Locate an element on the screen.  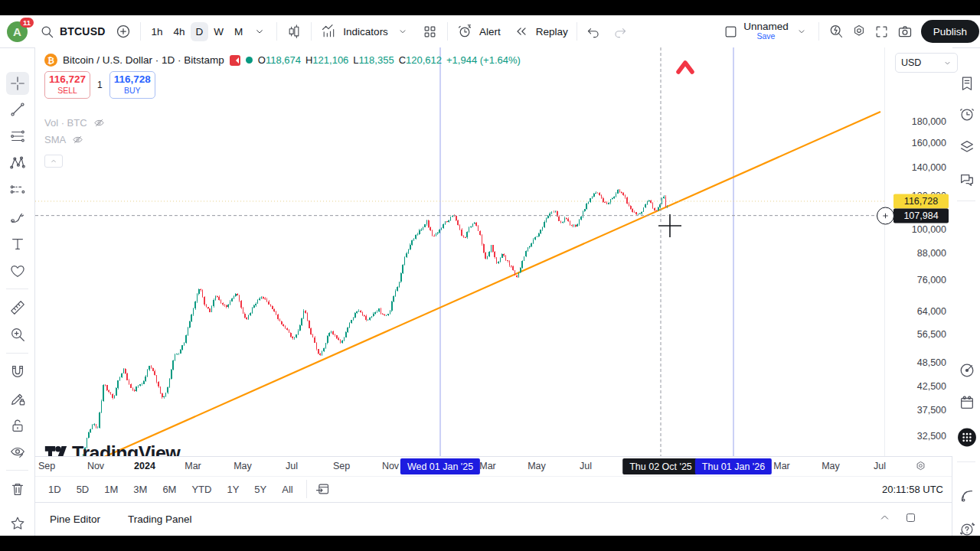
fib-lines-tool is located at coordinates (18, 136).